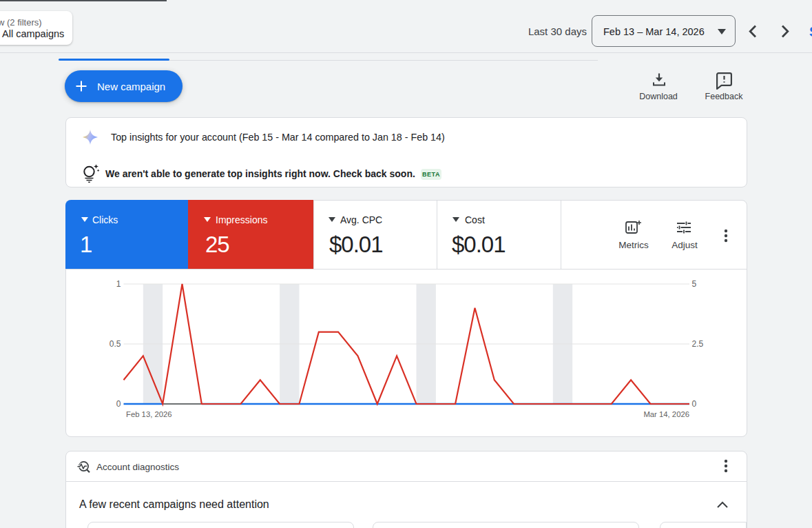 This screenshot has width=812, height=528. What do you see at coordinates (694, 284) in the screenshot?
I see `svg-text: 5` at bounding box center [694, 284].